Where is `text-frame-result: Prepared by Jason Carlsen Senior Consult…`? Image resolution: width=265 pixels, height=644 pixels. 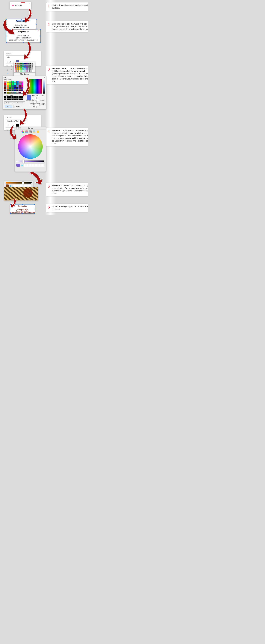
text-frame-result: Prepared by Jason Carlsen Senior Consult… is located at coordinates (22, 209).